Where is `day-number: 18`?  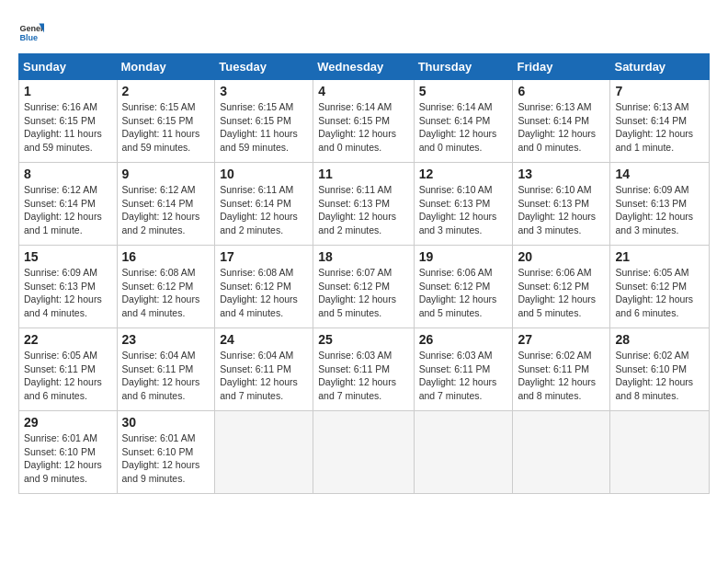 day-number: 18 is located at coordinates (363, 257).